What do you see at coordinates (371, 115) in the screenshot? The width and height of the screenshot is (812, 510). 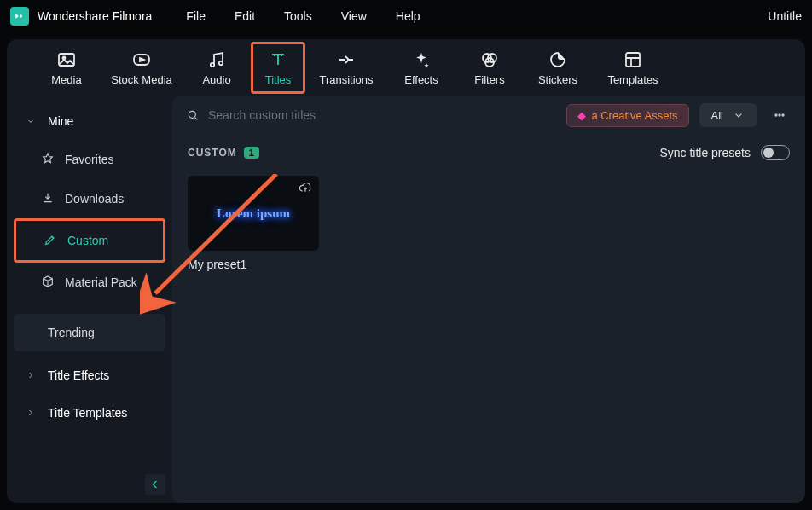 I see `search-field` at bounding box center [371, 115].